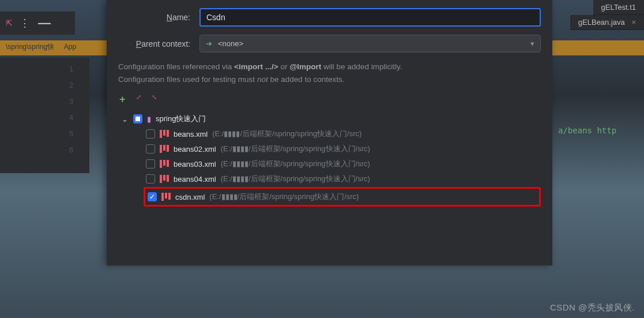 The image size is (644, 318). What do you see at coordinates (181, 119) in the screenshot?
I see `root-label: spring快速入门` at bounding box center [181, 119].